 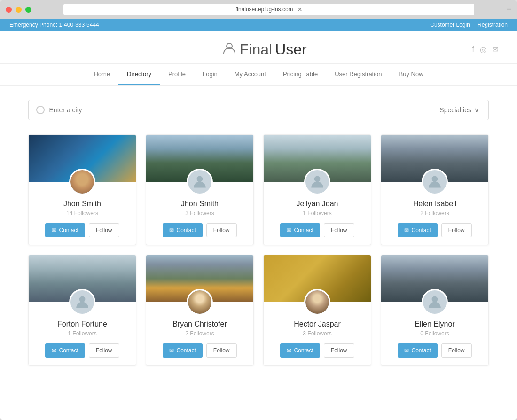 What do you see at coordinates (177, 74) in the screenshot?
I see `nav-item-profile: Profile` at bounding box center [177, 74].